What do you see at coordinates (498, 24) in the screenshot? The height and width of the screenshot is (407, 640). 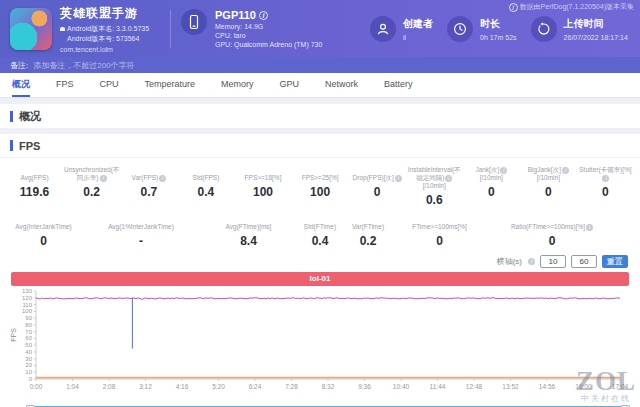 I see `duration-label: 时长` at bounding box center [498, 24].